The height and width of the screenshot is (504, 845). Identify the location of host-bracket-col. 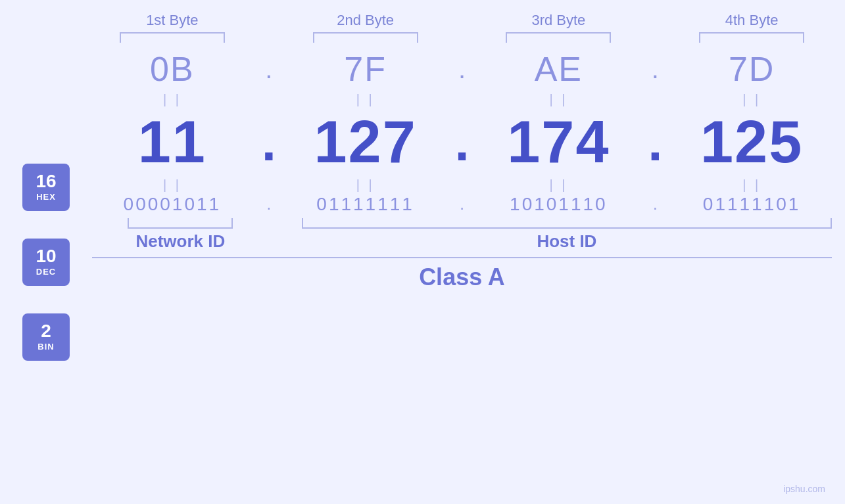
(567, 223).